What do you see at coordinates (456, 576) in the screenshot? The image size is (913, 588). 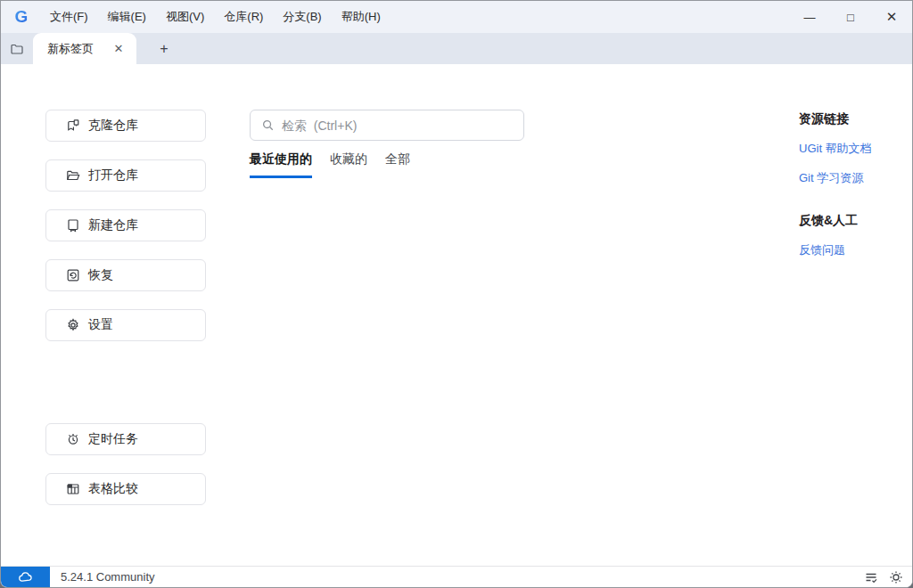 I see `status-bar: 5.24.1 Community` at bounding box center [456, 576].